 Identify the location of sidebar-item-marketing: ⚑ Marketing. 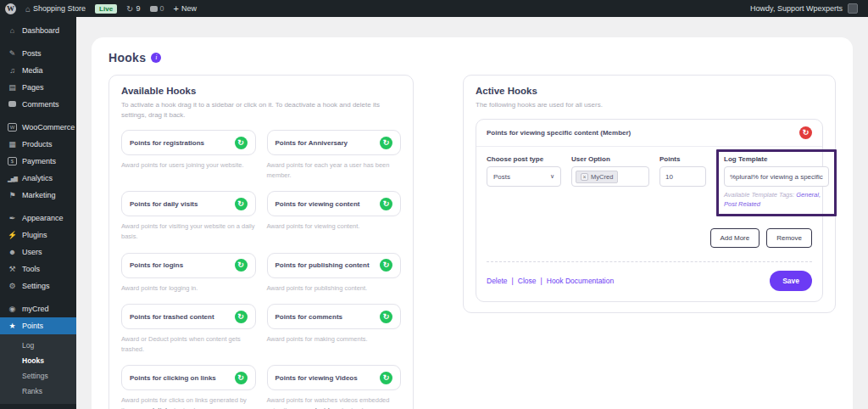
(38, 195).